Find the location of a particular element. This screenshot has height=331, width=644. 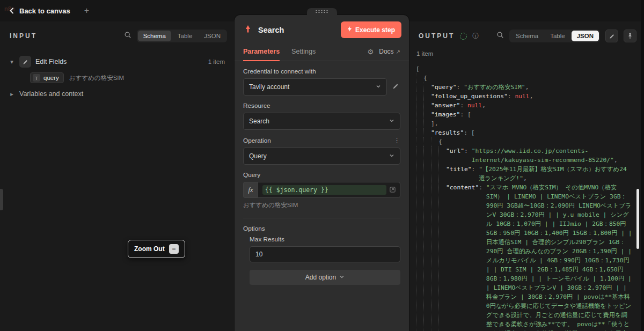

add-option-label: Add option is located at coordinates (321, 277).